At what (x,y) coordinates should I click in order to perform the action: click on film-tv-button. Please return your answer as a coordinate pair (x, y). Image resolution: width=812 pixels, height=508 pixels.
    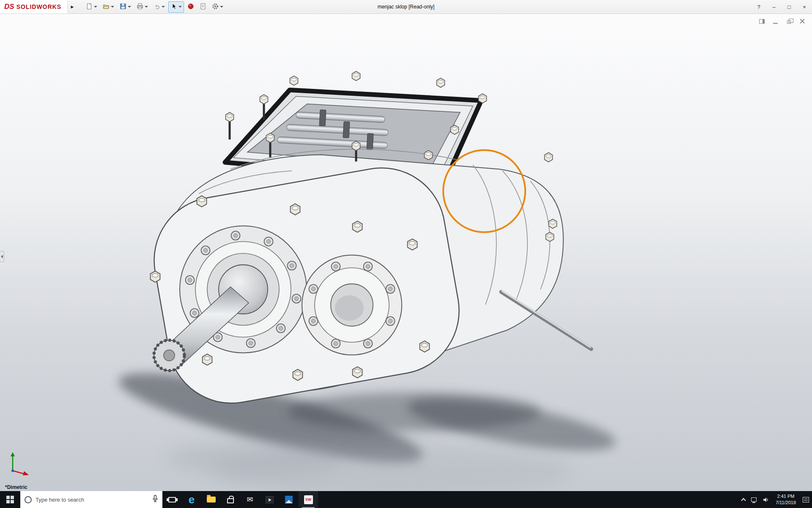
    Looking at the image, I should click on (269, 500).